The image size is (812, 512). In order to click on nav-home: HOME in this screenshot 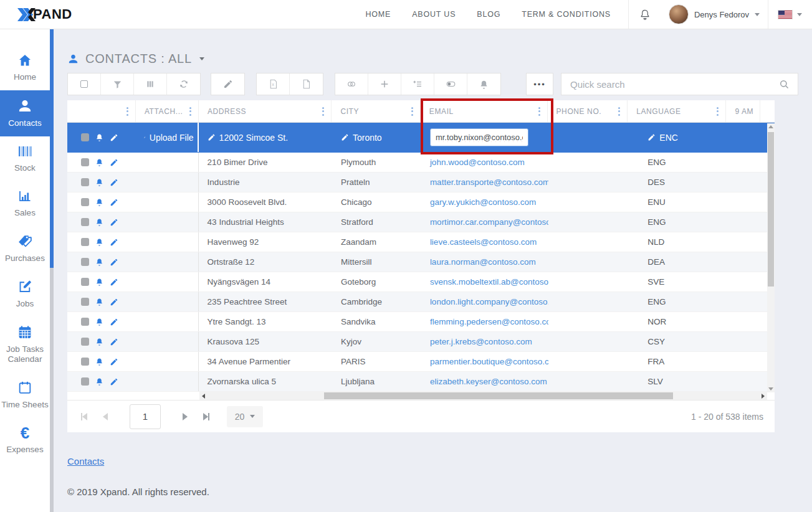, I will do `click(379, 14)`.